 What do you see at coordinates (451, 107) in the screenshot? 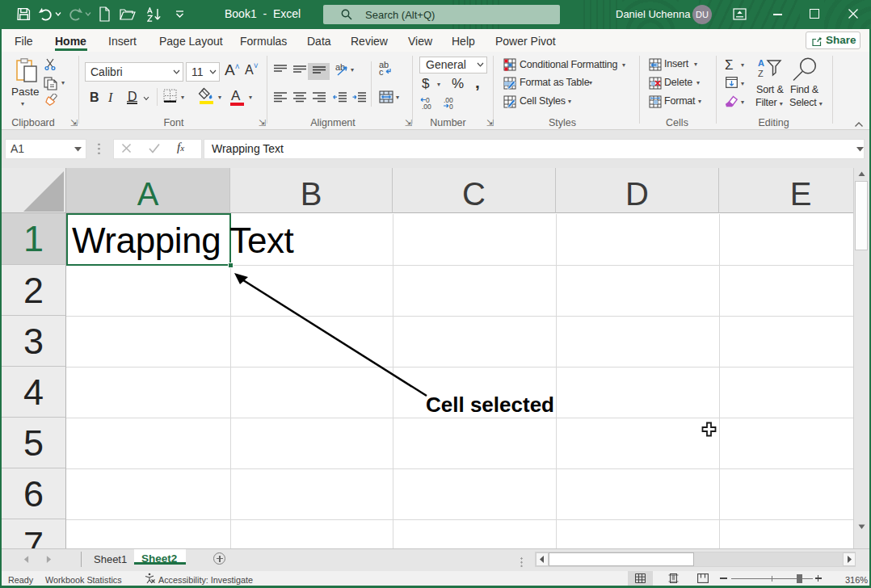
I see `svg-text: 0` at bounding box center [451, 107].